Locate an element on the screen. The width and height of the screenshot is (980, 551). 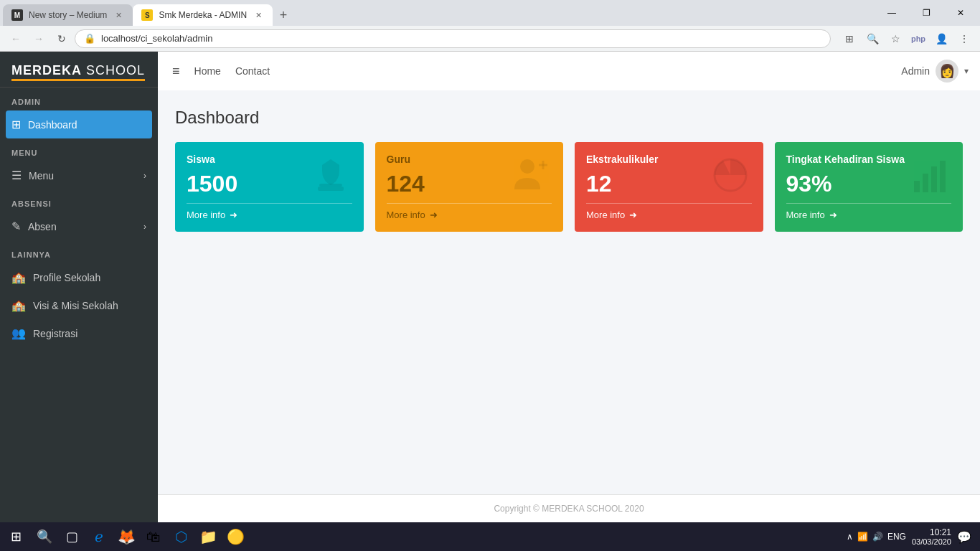
avatar: 👩 is located at coordinates (947, 71).